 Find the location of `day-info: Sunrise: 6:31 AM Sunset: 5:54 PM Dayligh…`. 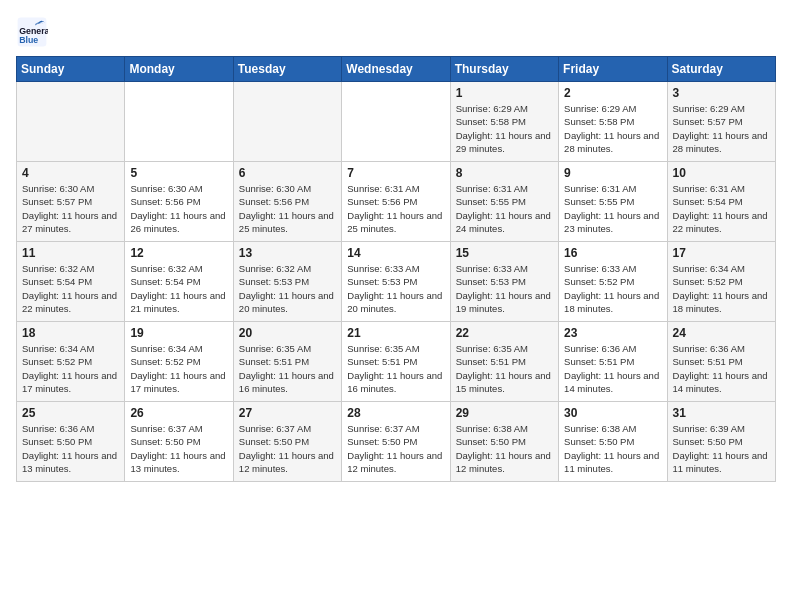

day-info: Sunrise: 6:31 AM Sunset: 5:54 PM Dayligh… is located at coordinates (722, 208).